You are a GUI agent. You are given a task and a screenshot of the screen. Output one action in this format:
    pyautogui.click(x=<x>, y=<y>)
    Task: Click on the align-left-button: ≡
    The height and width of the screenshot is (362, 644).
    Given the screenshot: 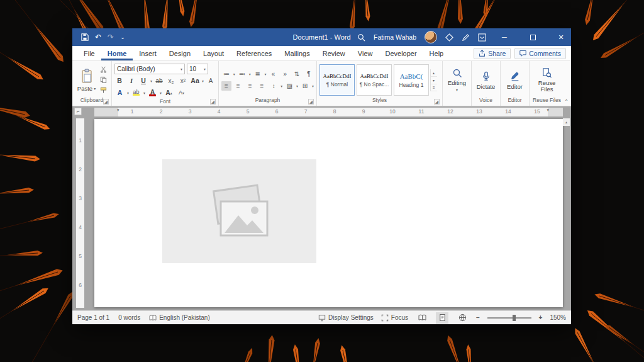 What is the action you would take?
    pyautogui.click(x=226, y=86)
    